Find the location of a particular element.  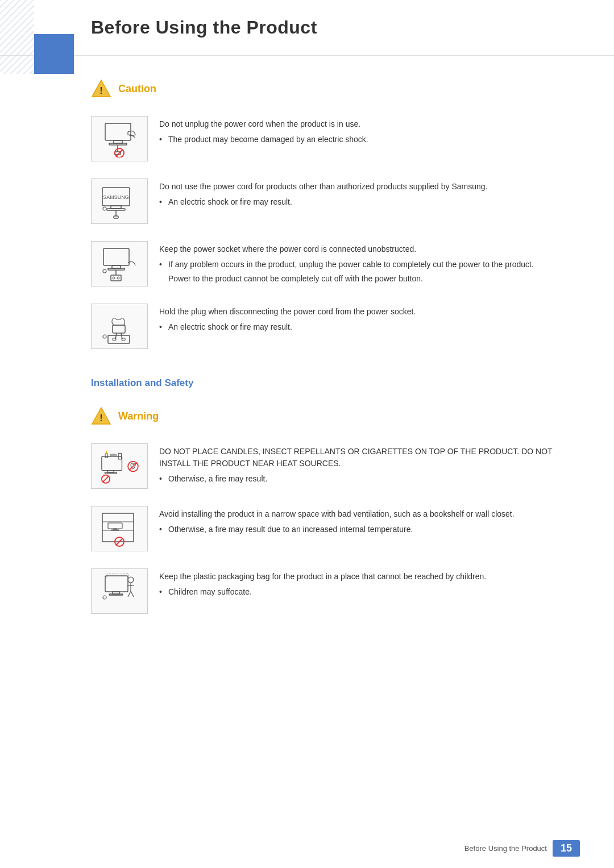

illustration-w2 is located at coordinates (119, 529).